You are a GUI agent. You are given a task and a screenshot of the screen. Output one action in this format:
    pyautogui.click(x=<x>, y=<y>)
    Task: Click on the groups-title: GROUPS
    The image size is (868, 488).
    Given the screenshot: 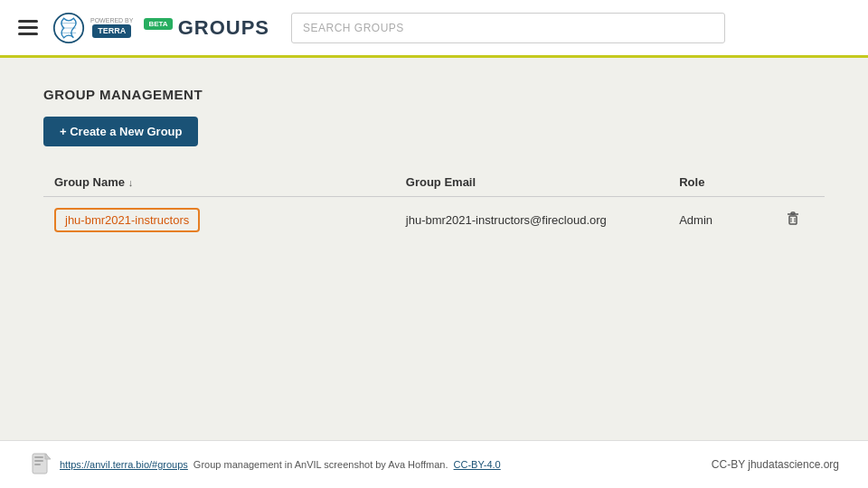 What is the action you would take?
    pyautogui.click(x=224, y=28)
    